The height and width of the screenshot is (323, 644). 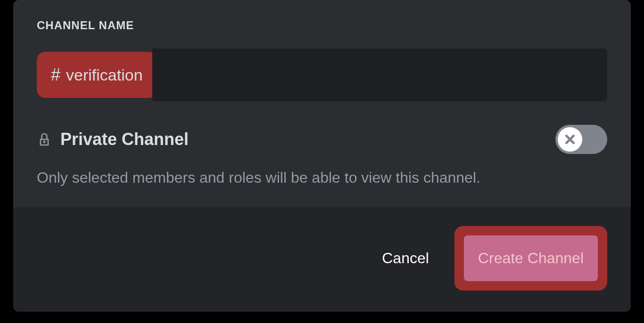 I want to click on toggle-knob, so click(x=570, y=139).